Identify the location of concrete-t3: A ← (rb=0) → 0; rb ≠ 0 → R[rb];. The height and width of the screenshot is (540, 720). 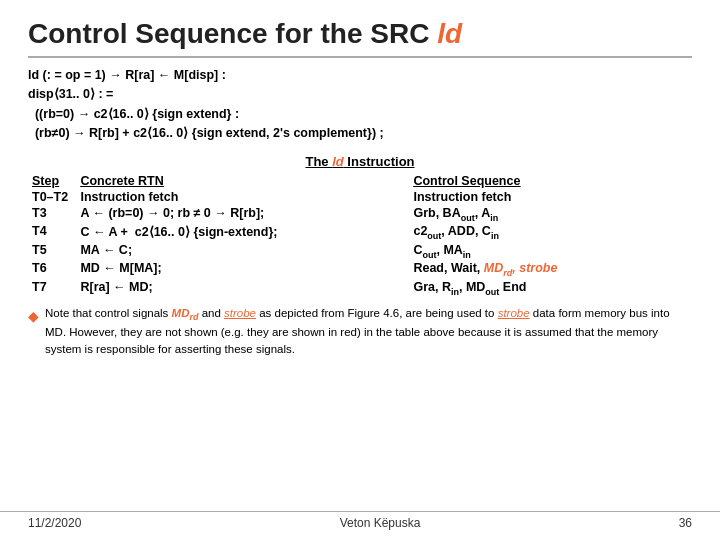
(242, 214).